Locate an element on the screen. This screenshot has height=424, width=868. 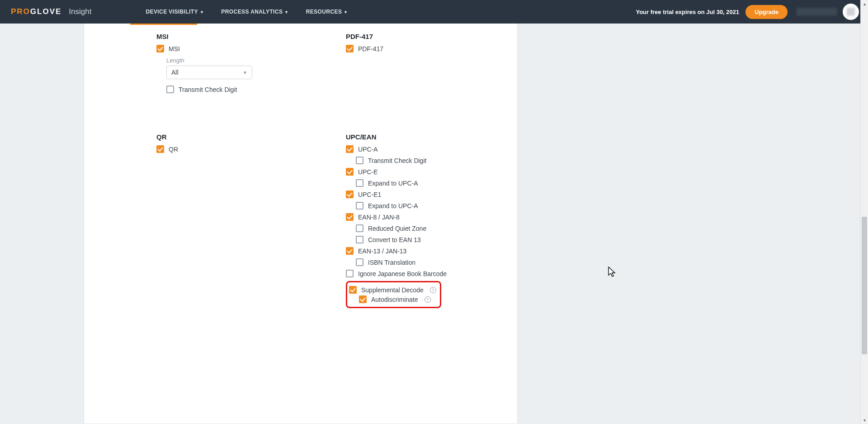
upca-label: UPC-A is located at coordinates (368, 149).